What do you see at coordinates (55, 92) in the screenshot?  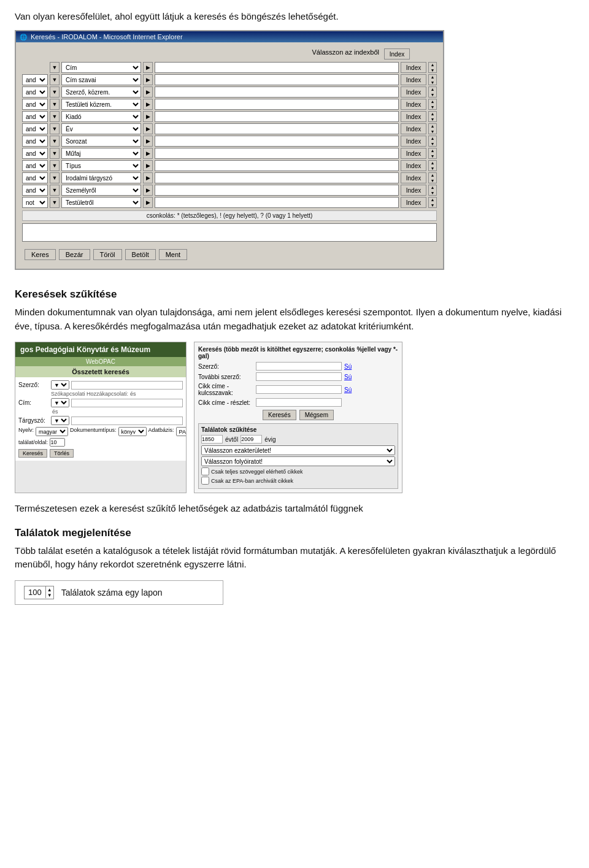 I see `bool-arrow-2: ▼` at bounding box center [55, 92].